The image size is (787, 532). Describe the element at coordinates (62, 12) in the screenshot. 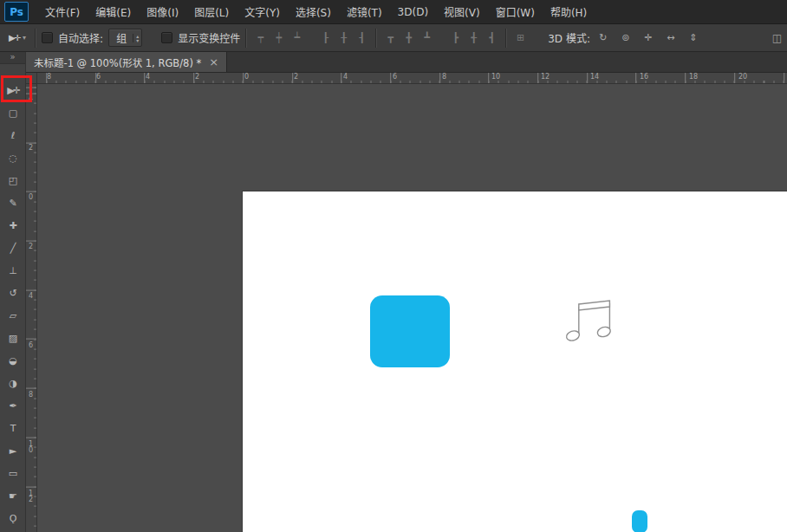

I see `menu-file: 文件(F)` at that location.